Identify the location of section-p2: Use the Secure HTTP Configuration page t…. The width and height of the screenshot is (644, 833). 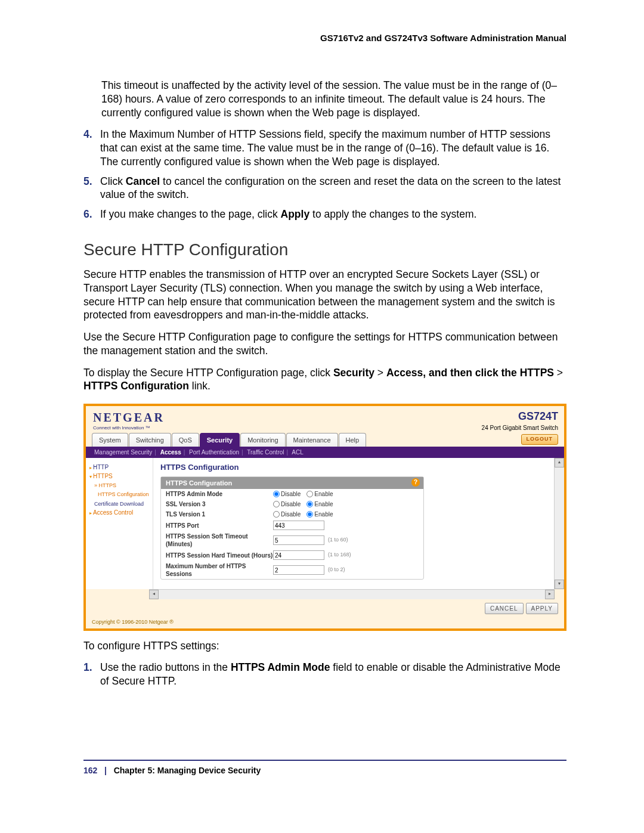
(325, 344).